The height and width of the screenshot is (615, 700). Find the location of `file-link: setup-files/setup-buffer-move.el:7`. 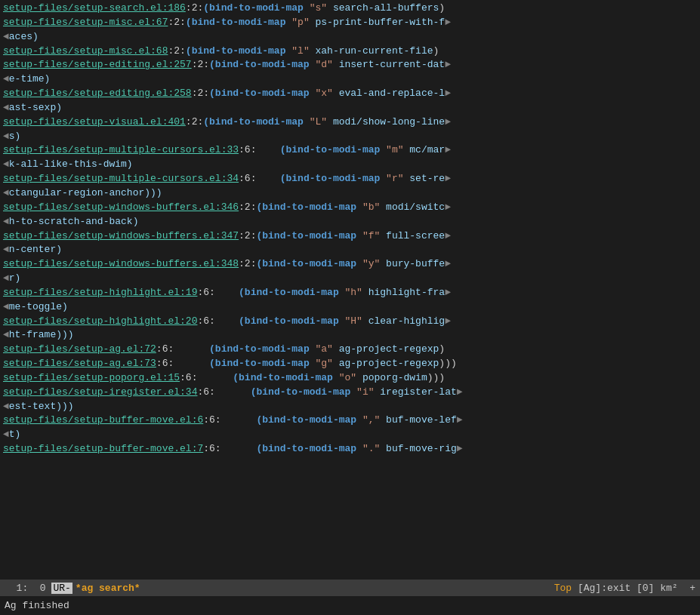

file-link: setup-files/setup-buffer-move.el:7 is located at coordinates (103, 450).